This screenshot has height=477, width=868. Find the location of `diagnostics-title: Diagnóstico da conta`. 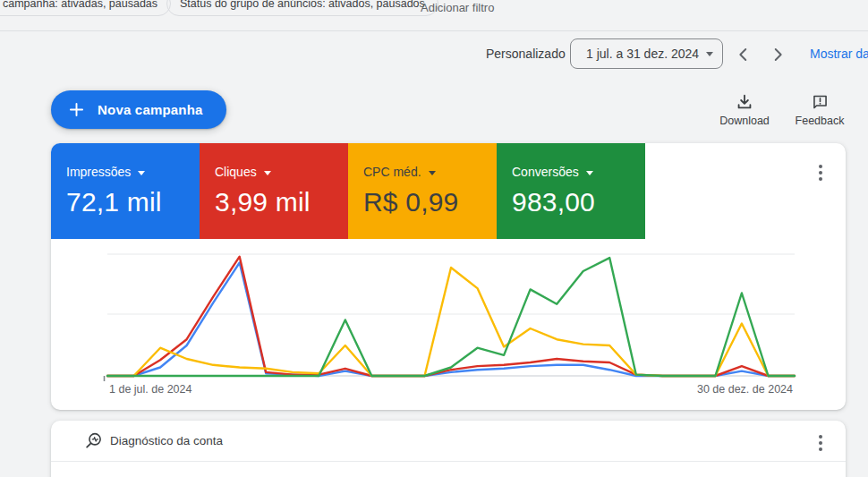

diagnostics-title: Diagnóstico da conta is located at coordinates (166, 440).